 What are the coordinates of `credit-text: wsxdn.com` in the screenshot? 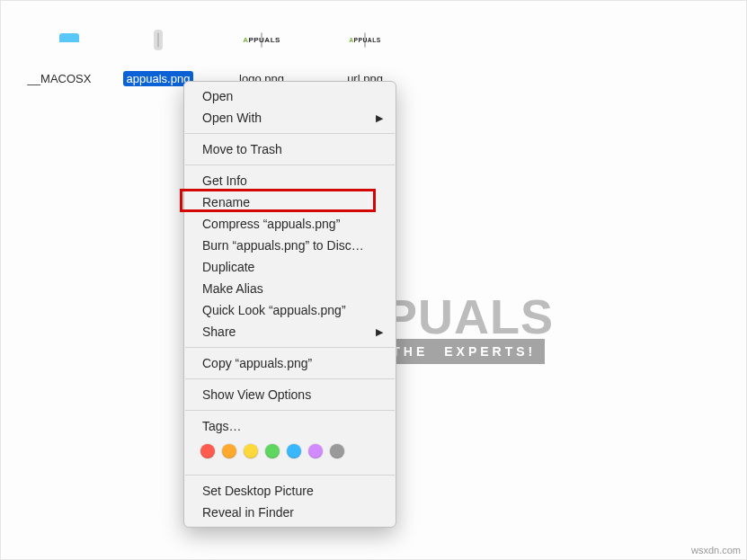 It's located at (716, 550).